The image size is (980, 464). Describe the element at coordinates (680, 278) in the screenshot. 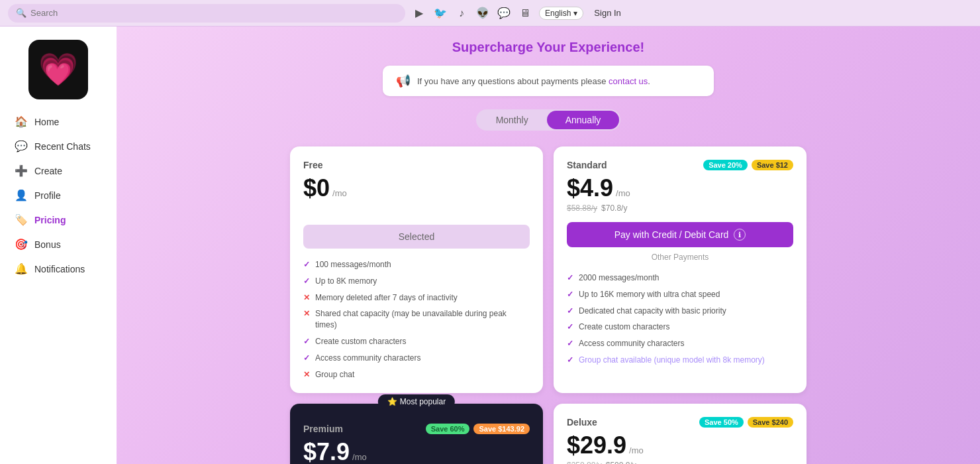

I see `feature-item: ✓ 2000 messages/month` at that location.